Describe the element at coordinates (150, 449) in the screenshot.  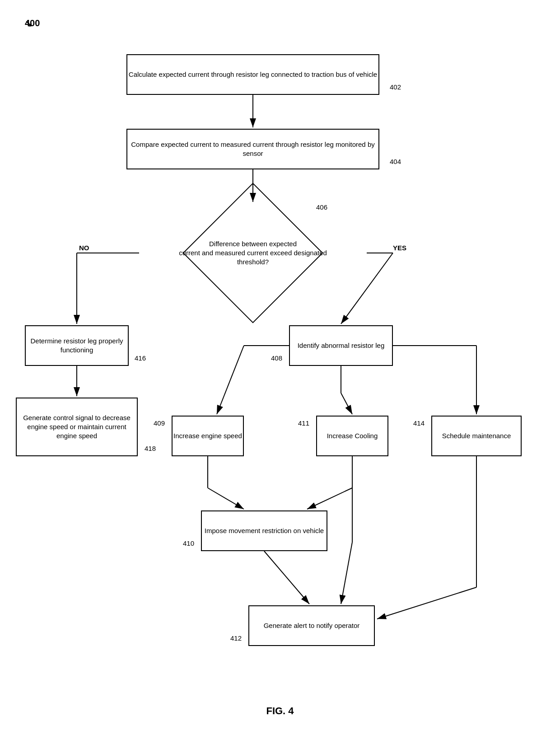
I see `step-418: 418` at that location.